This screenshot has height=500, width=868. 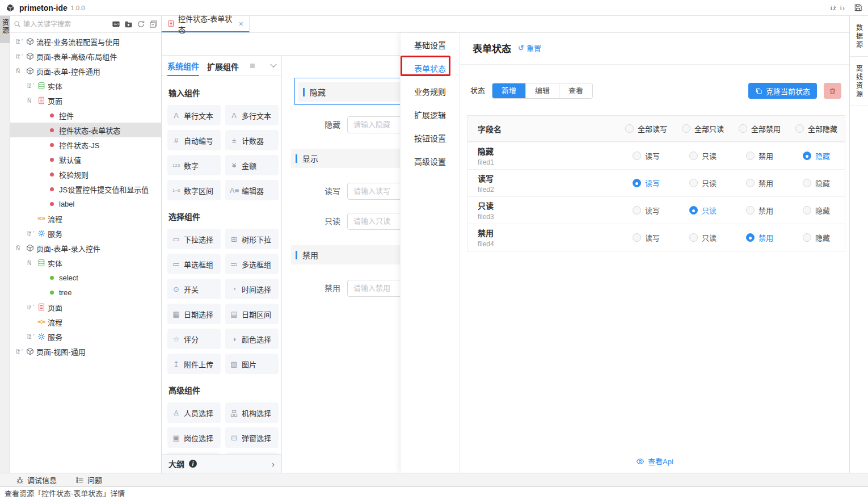 I want to click on tree-item-页面-表单-录入控件: Ñ̀页面-表单-录入控件, so click(x=86, y=248).